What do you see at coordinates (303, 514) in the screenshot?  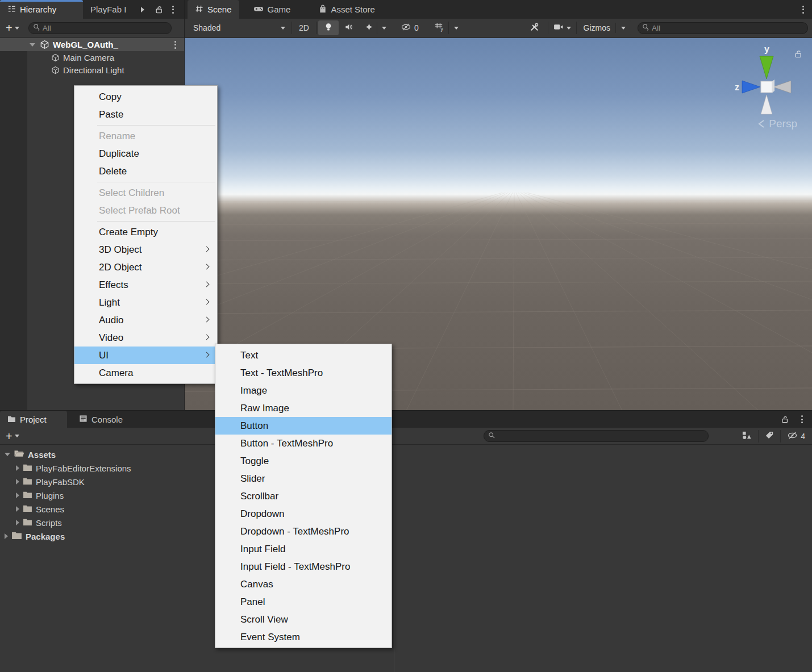 I see `submenu-item-dropdown: Dropdown` at bounding box center [303, 514].